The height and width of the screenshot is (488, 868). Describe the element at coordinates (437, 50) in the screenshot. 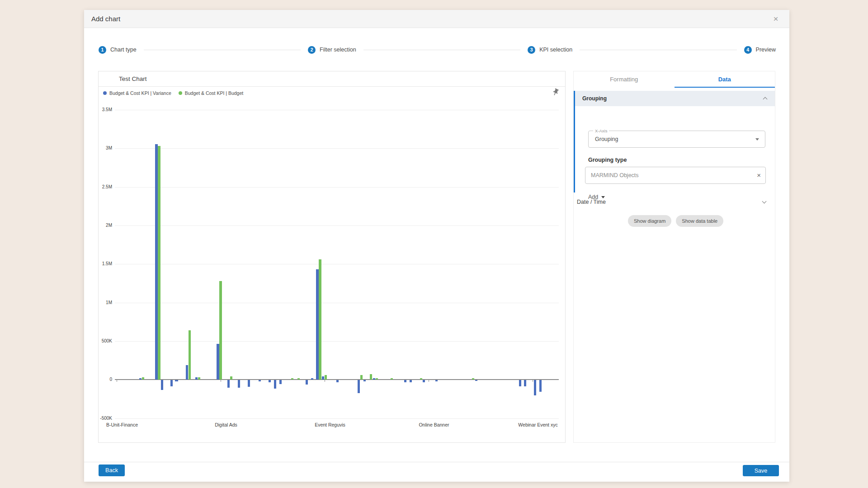

I see `stepper: 1 Chart type 2 Filter selection 3 KPI se…` at that location.